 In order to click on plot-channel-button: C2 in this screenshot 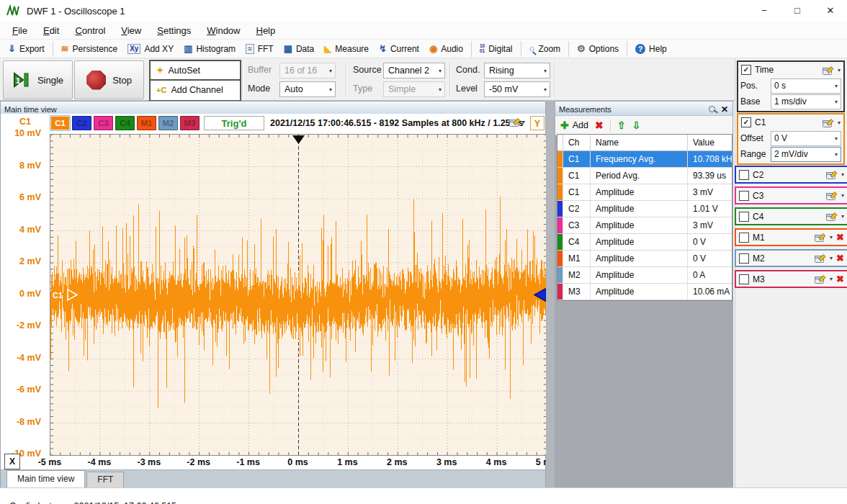, I will do `click(82, 123)`.